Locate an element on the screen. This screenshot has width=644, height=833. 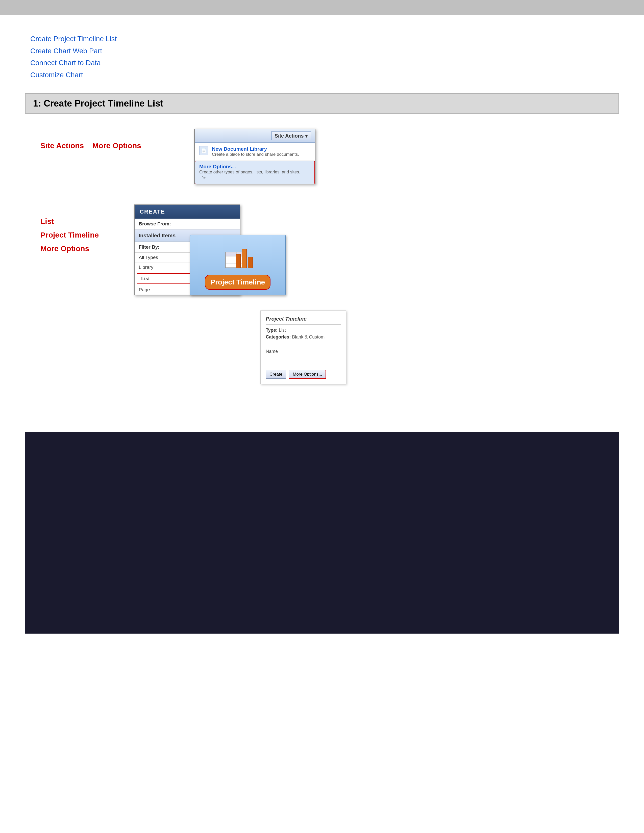
instruction-step-moreoptions2: More Options is located at coordinates (69, 249).